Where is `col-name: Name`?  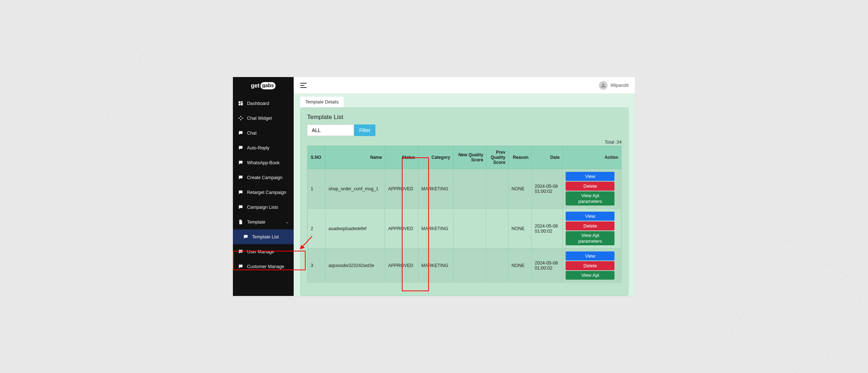
col-name: Name is located at coordinates (355, 158).